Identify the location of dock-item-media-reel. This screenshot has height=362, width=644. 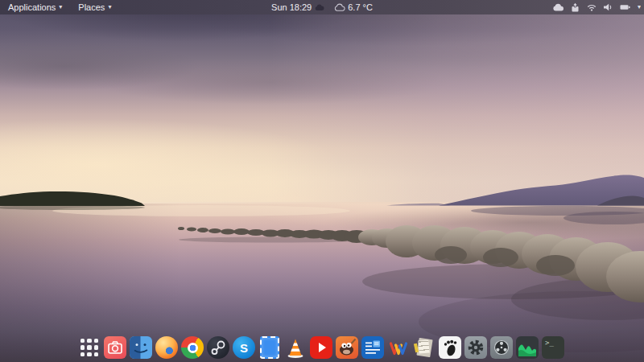
(502, 348).